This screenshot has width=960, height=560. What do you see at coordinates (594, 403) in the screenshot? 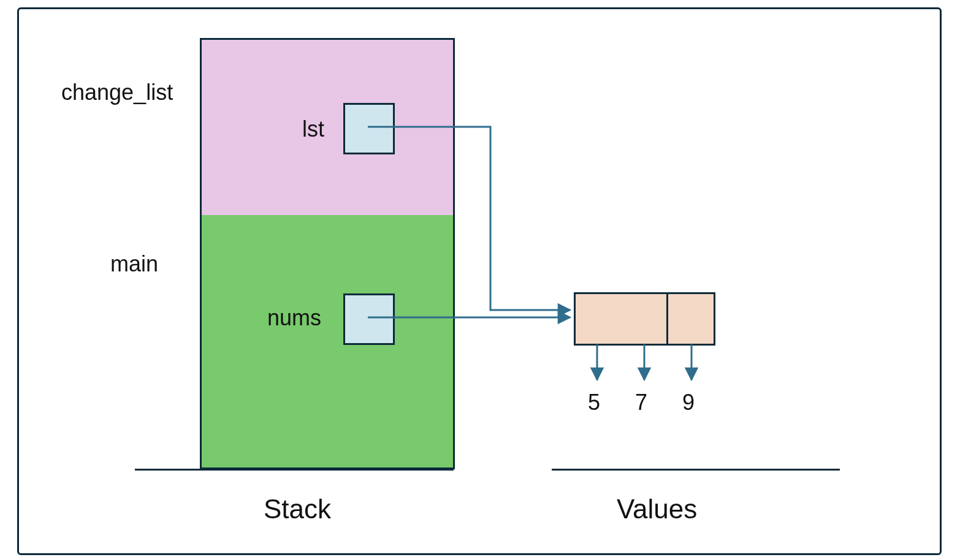
I see `list-value-0: 5` at bounding box center [594, 403].